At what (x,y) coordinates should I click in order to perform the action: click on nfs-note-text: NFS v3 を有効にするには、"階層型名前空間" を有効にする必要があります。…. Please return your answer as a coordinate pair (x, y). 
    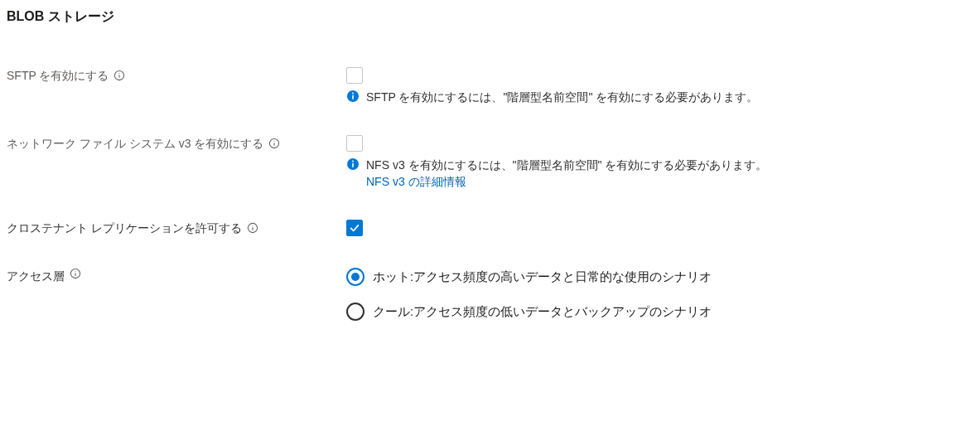
    Looking at the image, I should click on (567, 173).